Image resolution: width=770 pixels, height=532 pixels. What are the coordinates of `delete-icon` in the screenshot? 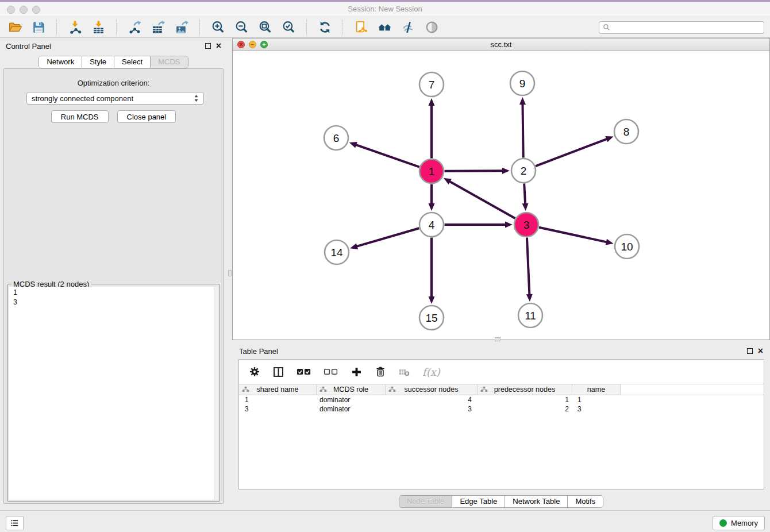 It's located at (380, 372).